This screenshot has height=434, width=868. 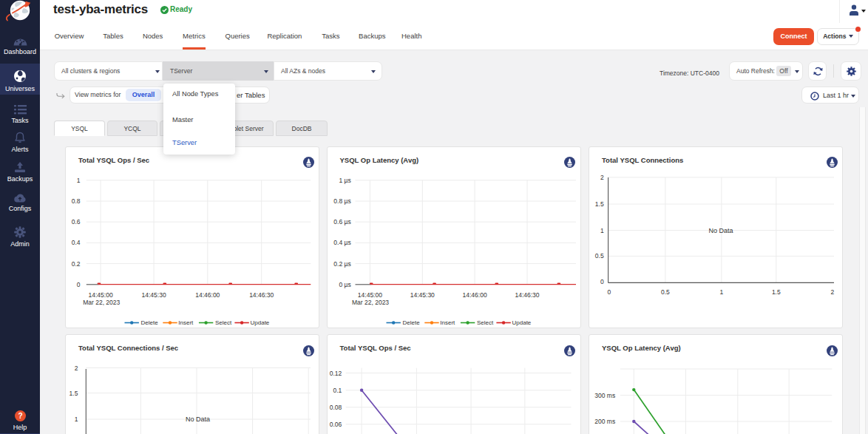 What do you see at coordinates (342, 243) in the screenshot?
I see `svg-text: 0.4 µs` at bounding box center [342, 243].